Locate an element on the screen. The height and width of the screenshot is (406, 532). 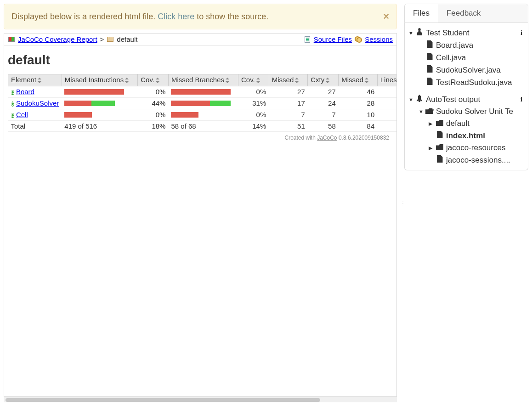
tree-sudoku-folder: Sudoku Solver Unit Te is located at coordinates (466, 112).